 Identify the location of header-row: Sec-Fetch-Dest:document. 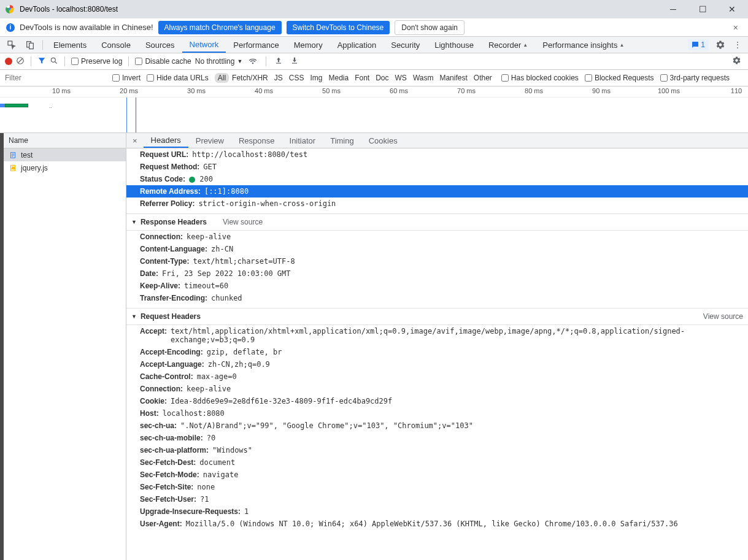
(437, 462).